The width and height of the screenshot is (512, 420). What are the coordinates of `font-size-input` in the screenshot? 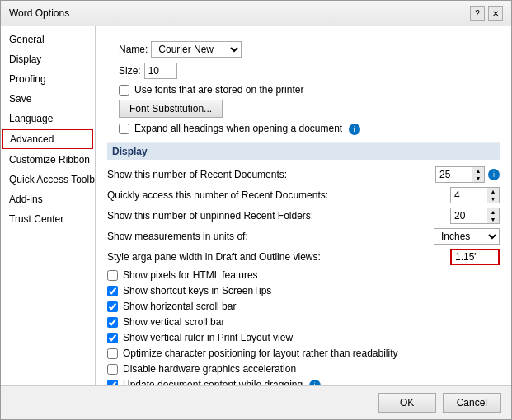 It's located at (161, 71).